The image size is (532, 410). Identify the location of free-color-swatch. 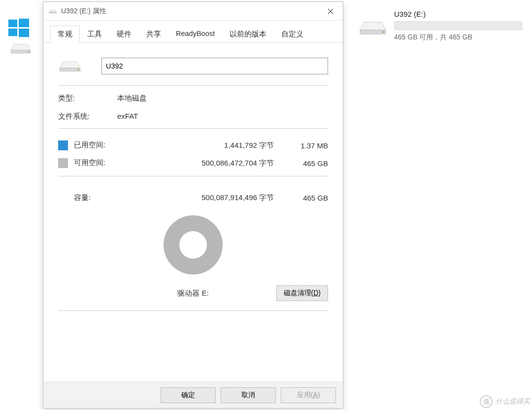
(63, 163).